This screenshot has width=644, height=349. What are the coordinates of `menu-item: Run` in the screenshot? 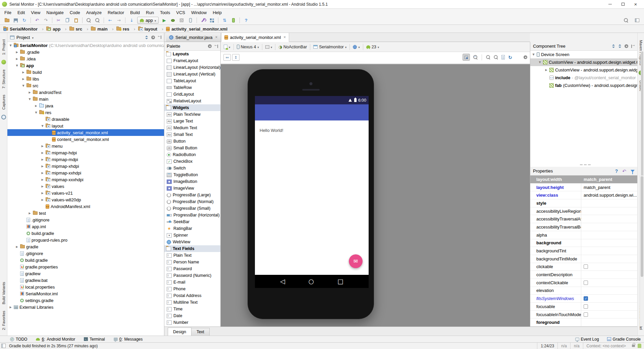 It's located at (150, 13).